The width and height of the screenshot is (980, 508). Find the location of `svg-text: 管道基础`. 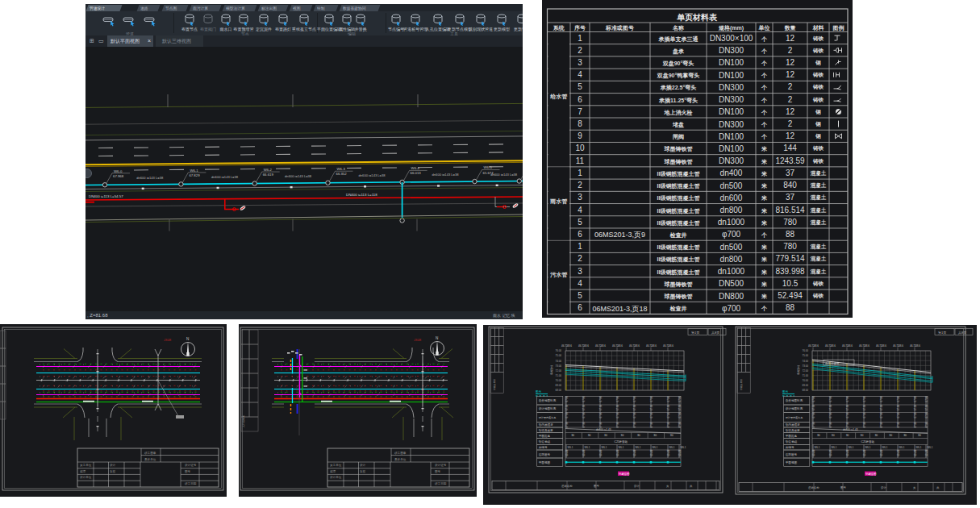

svg-text: 管道基础 is located at coordinates (792, 442).